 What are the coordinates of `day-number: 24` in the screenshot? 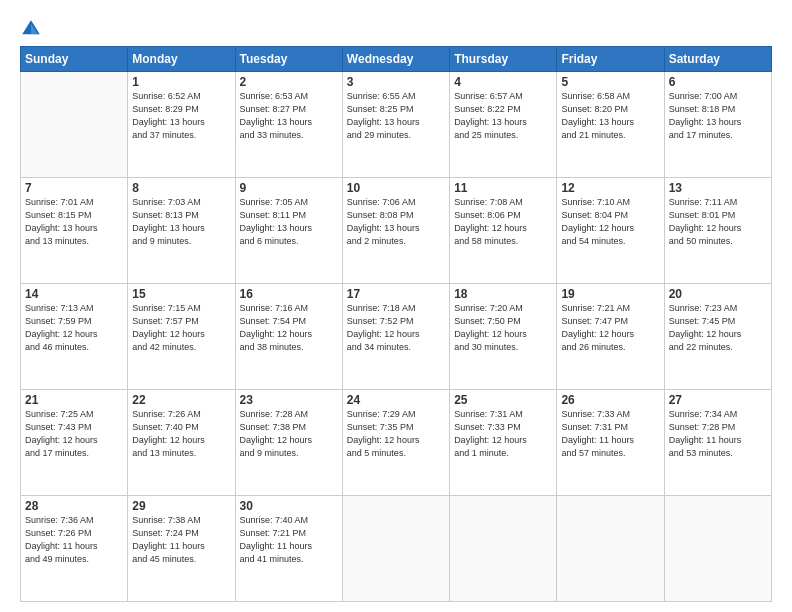 It's located at (396, 400).